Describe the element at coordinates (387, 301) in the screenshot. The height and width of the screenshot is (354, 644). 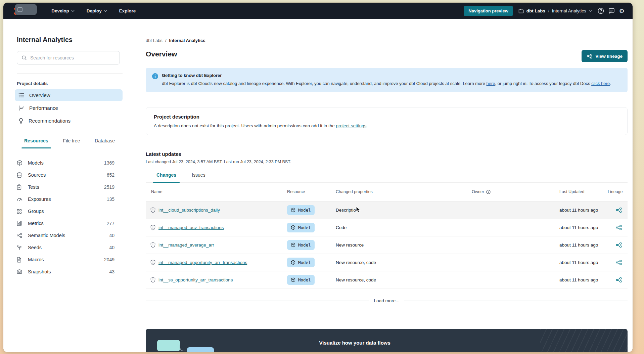
I see `load-more-link: Load more...` at that location.